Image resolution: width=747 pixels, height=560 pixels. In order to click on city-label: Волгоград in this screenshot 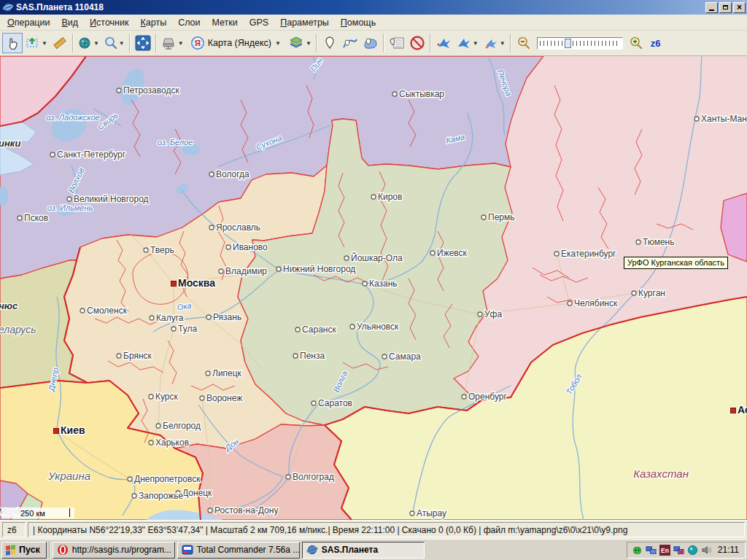, I will do `click(314, 477)`.